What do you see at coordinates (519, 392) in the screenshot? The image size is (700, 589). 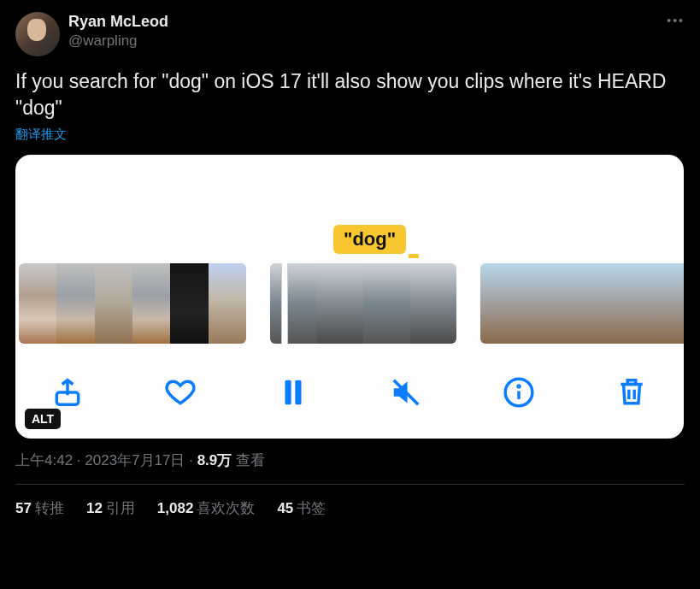 I see `info-icon` at bounding box center [519, 392].